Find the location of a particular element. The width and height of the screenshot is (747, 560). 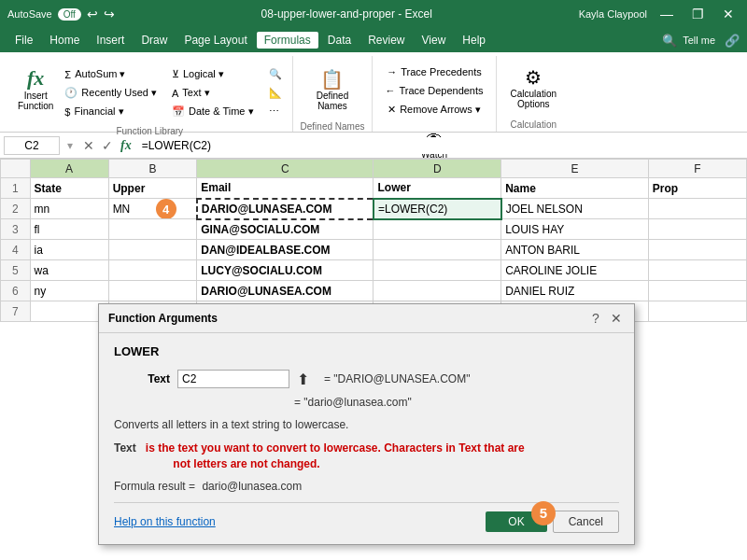

menu-data: Data is located at coordinates (340, 40).